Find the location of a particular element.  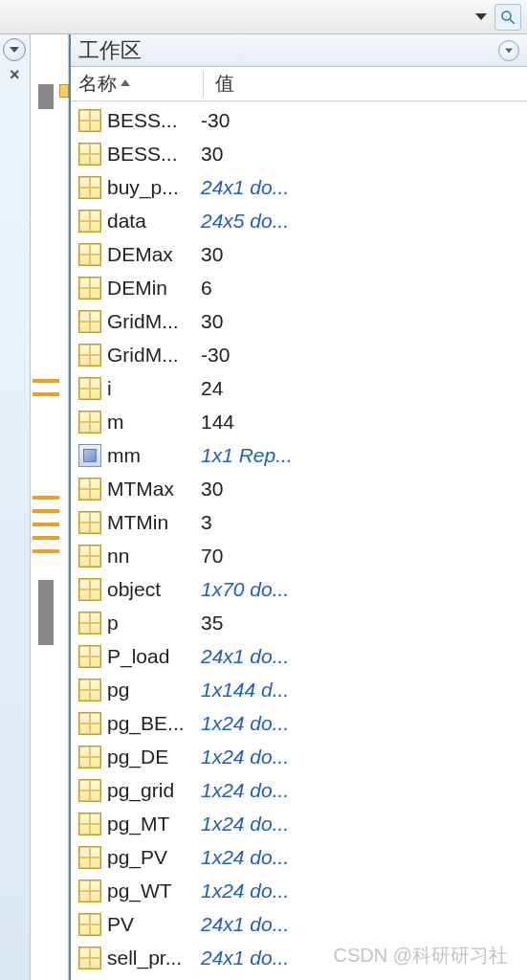

variable-row: pg_BE...1x24 do... is located at coordinates (300, 724).